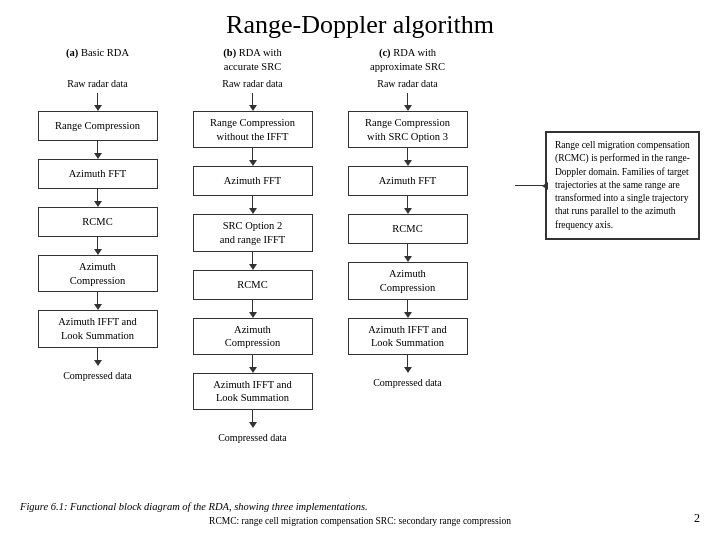 The width and height of the screenshot is (720, 540). What do you see at coordinates (253, 130) in the screenshot?
I see `box-b-0: Range Compression without the IFFT` at bounding box center [253, 130].